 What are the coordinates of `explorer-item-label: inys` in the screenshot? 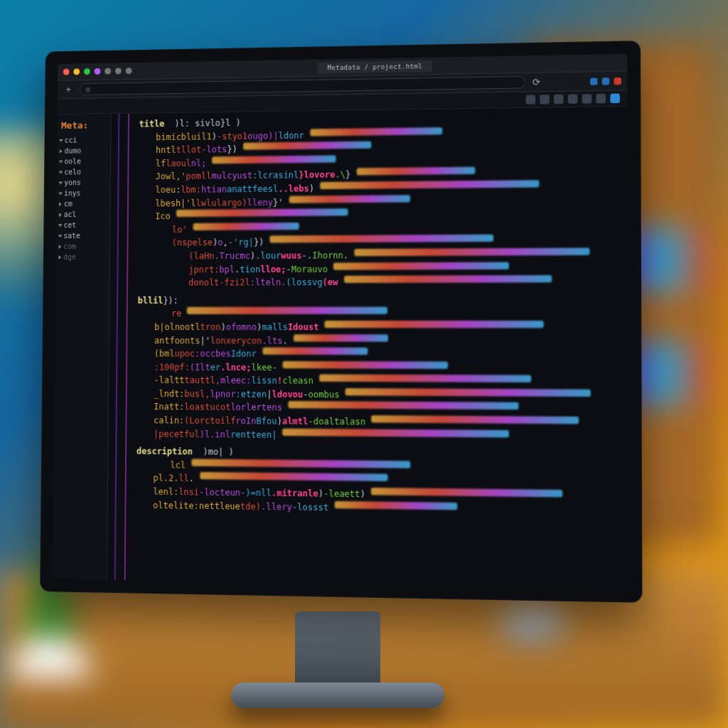 It's located at (73, 193).